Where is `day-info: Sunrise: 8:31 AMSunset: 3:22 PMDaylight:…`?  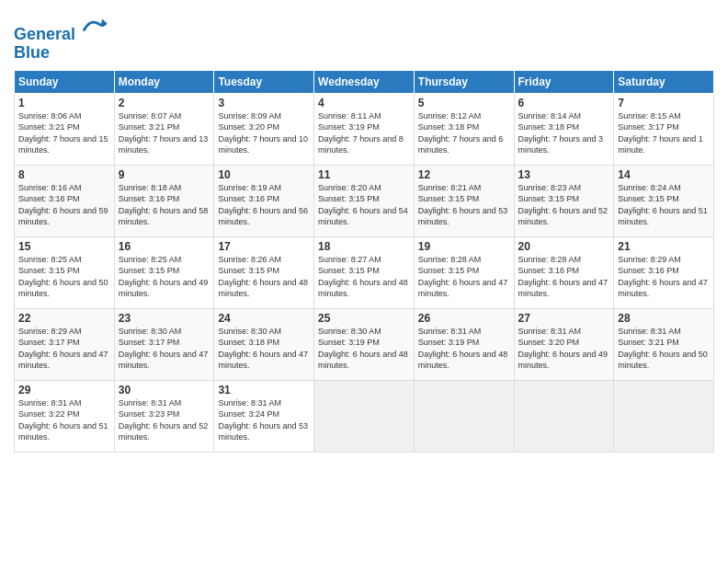 day-info: Sunrise: 8:31 AMSunset: 3:22 PMDaylight:… is located at coordinates (64, 420).